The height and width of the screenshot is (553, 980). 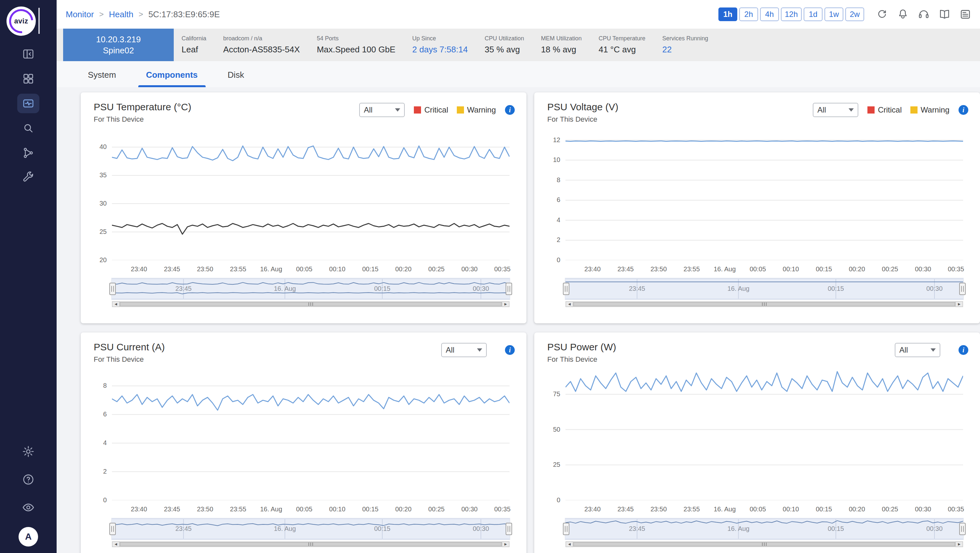 What do you see at coordinates (28, 153) in the screenshot?
I see `topology-icon` at bounding box center [28, 153].